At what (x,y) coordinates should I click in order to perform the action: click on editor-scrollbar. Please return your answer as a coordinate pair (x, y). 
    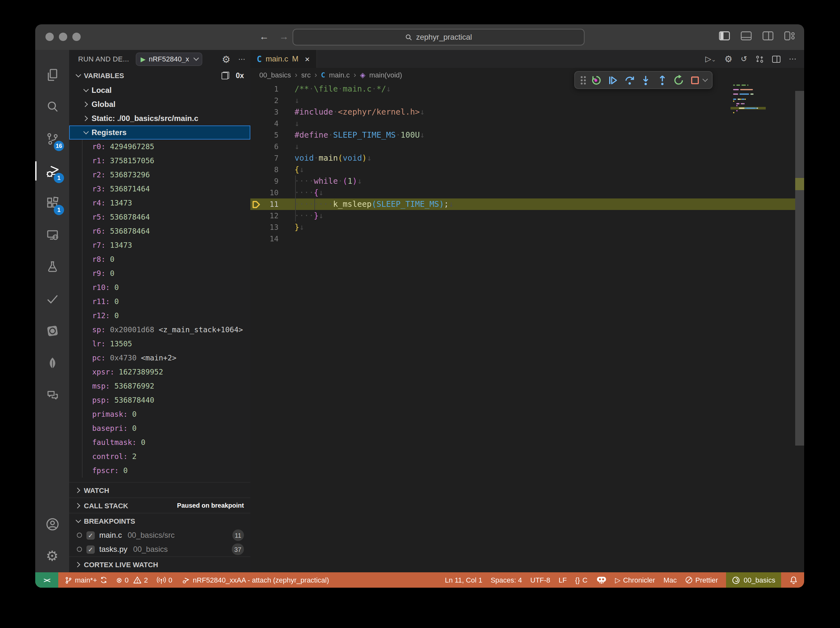
    Looking at the image, I should click on (800, 327).